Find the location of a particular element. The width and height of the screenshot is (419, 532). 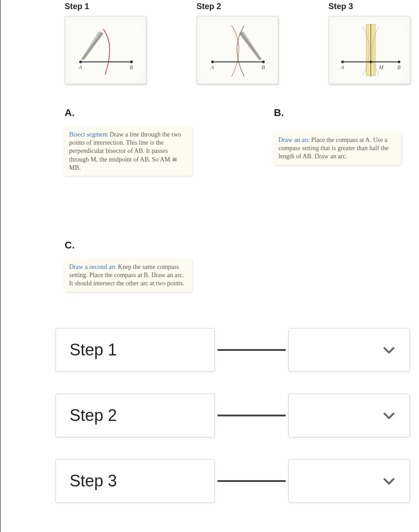

step-1-figure: A B is located at coordinates (106, 50).